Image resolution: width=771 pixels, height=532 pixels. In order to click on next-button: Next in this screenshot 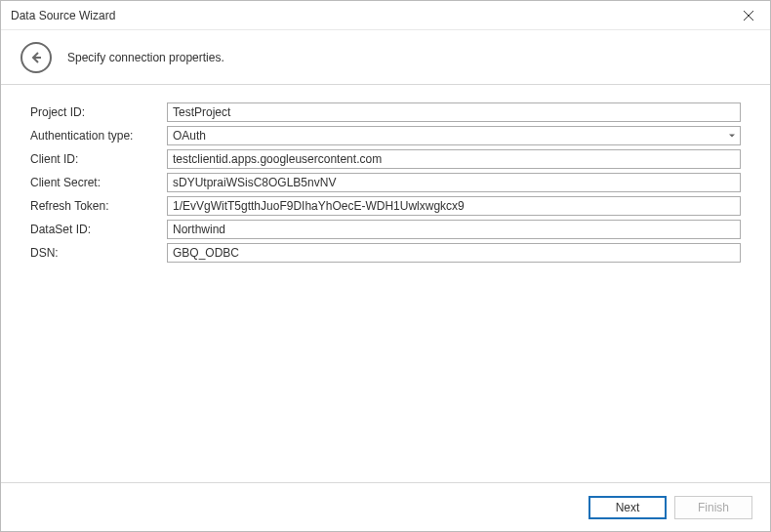, I will do `click(628, 508)`.